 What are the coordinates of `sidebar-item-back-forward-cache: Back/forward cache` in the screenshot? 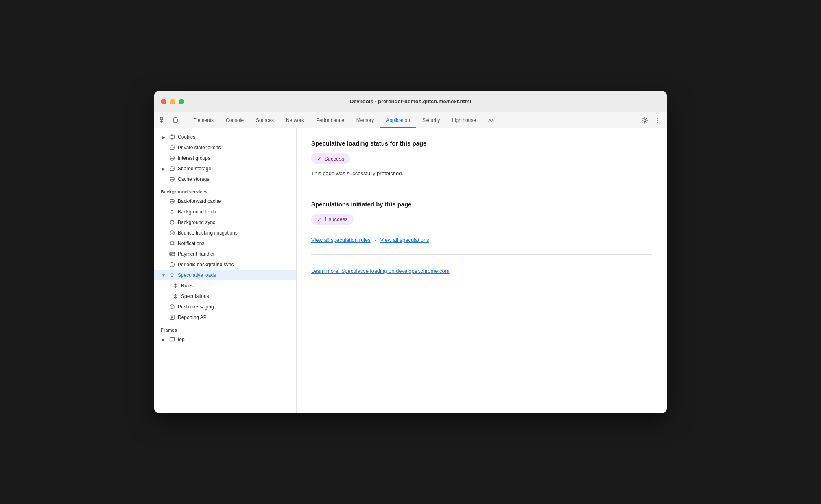 It's located at (225, 201).